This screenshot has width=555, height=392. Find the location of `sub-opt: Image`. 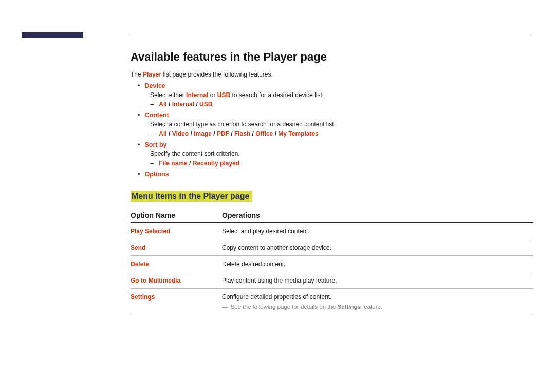

sub-opt: Image is located at coordinates (202, 134).